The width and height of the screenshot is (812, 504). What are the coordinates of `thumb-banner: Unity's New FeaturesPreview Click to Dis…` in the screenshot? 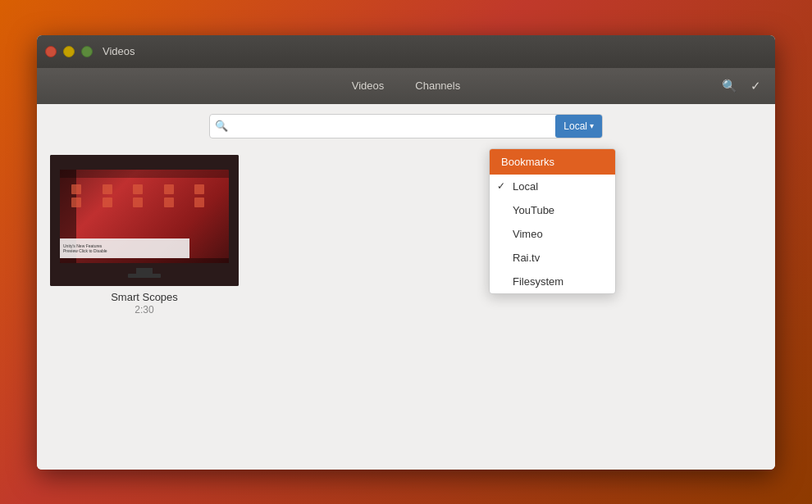 It's located at (125, 248).